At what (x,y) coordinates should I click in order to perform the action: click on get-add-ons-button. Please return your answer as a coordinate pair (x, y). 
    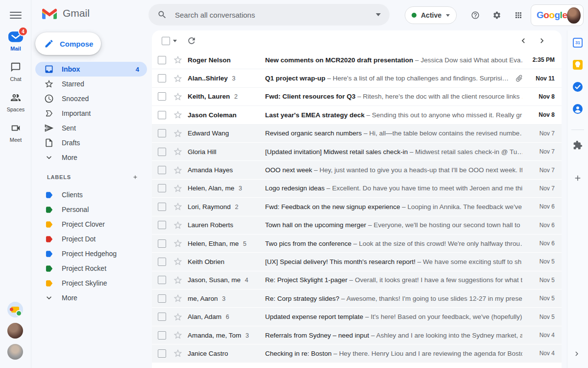
    Looking at the image, I should click on (578, 145).